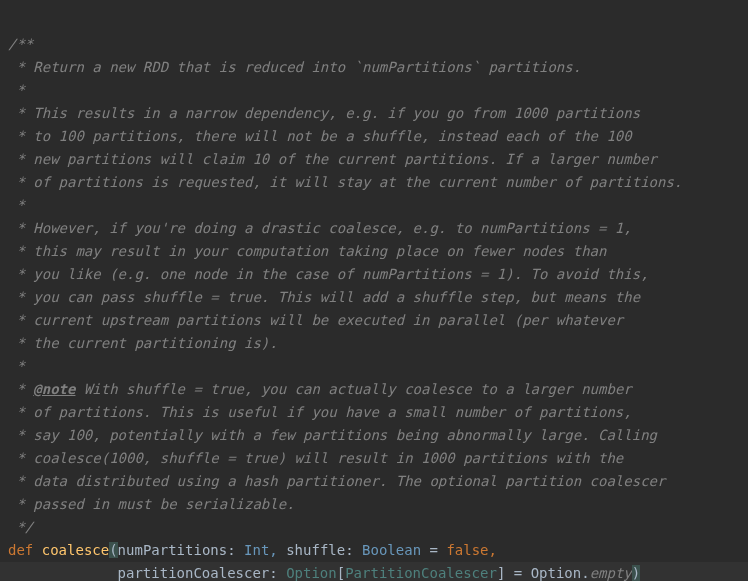 This screenshot has width=748, height=581. I want to click on doc-comment-line: * you like (e.g. one node in the case of…, so click(328, 274).